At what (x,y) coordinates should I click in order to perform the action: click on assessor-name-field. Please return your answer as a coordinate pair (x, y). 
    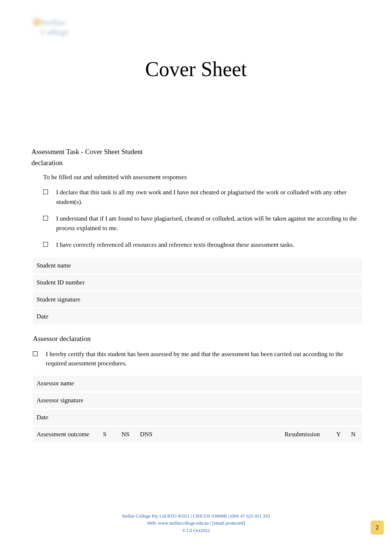
    Looking at the image, I should click on (231, 383).